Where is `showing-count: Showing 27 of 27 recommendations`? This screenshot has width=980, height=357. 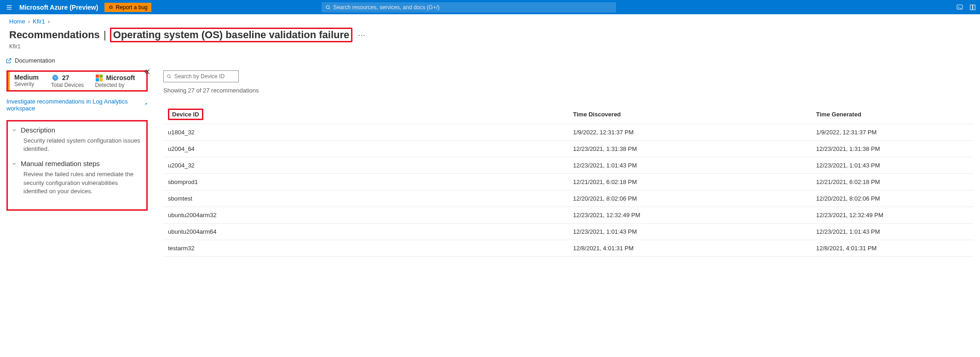 showing-count: Showing 27 of 27 recommendations is located at coordinates (569, 90).